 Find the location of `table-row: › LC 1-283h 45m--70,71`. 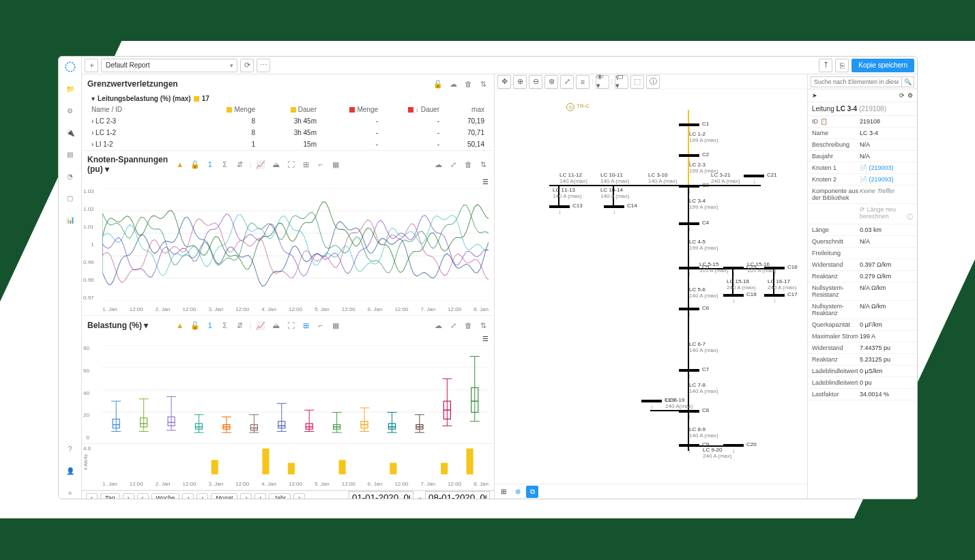

table-row: › LC 1-283h 45m--70,71 is located at coordinates (288, 132).